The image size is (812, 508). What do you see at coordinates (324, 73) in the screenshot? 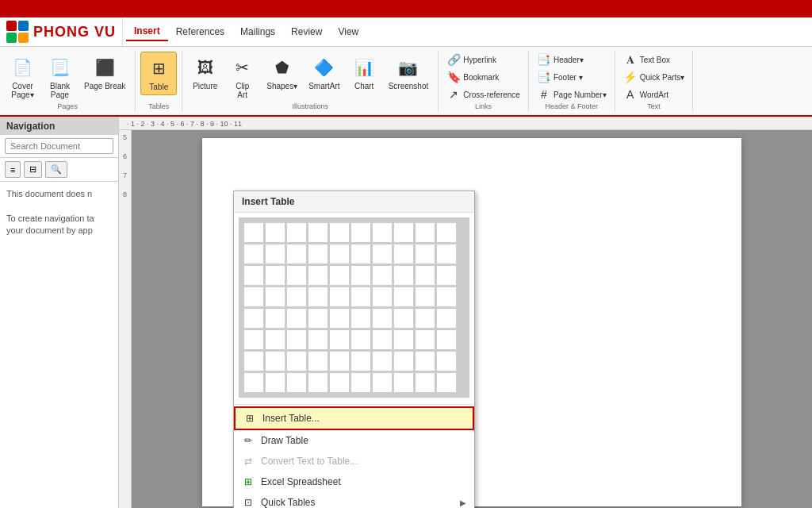
I see `smartart-button: 🔷 SmartArt` at bounding box center [324, 73].